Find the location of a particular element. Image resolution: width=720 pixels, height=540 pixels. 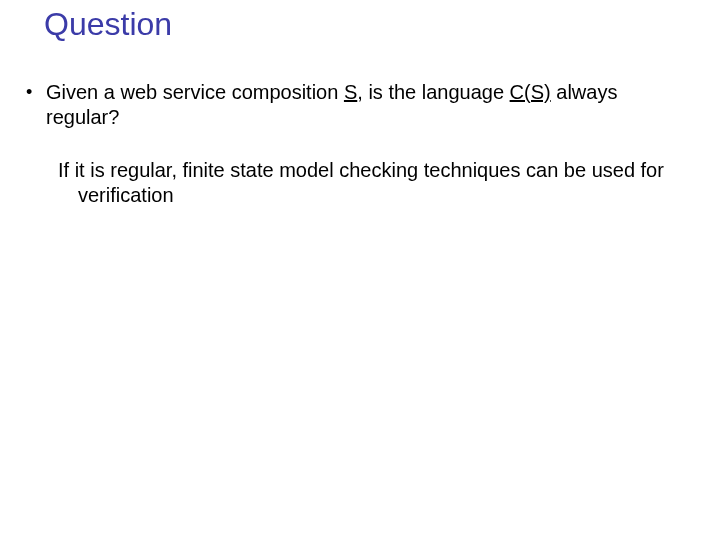

bullet-text: Given a web service composition S, is th… is located at coordinates (371, 105).